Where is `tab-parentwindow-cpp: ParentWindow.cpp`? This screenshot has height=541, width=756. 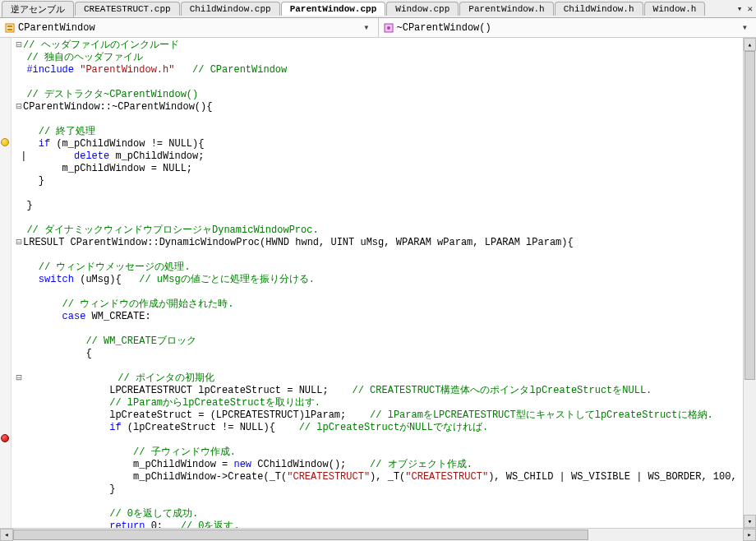 tab-parentwindow-cpp: ParentWindow.cpp is located at coordinates (334, 8).